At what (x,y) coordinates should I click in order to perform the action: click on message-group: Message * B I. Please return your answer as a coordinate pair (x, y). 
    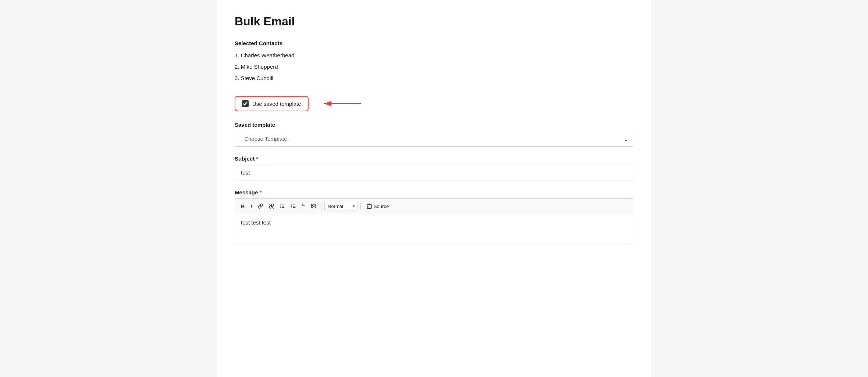
    Looking at the image, I should click on (434, 217).